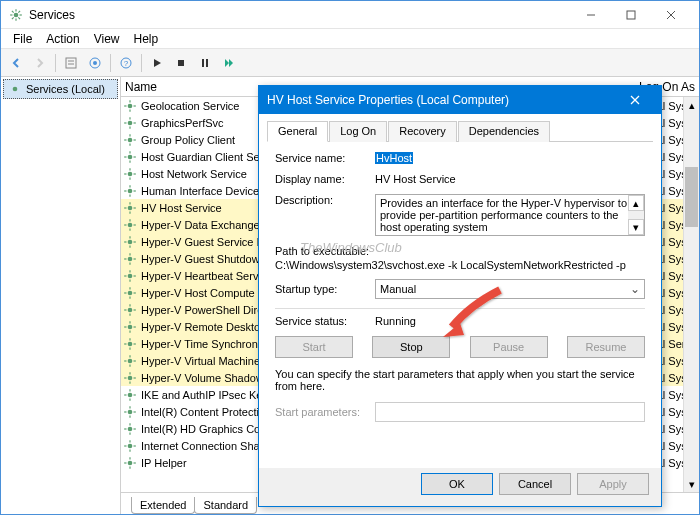 The height and width of the screenshot is (515, 700). I want to click on status-value: Running, so click(510, 321).